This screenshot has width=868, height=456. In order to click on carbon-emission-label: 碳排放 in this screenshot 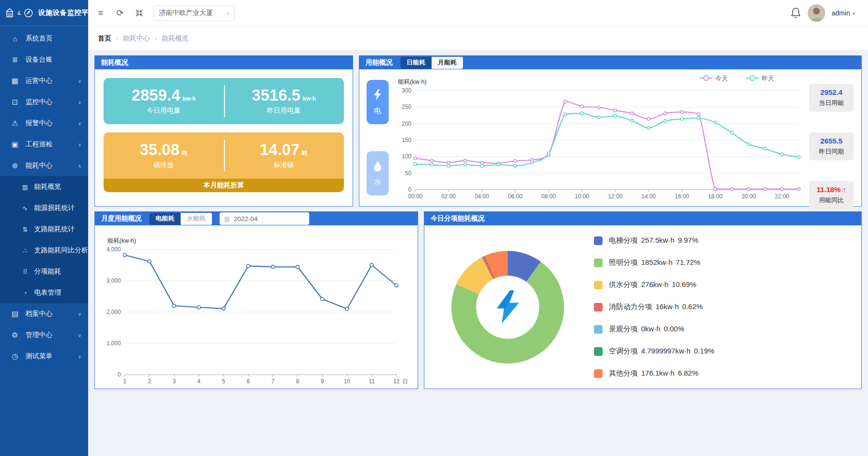, I will do `click(164, 165)`.